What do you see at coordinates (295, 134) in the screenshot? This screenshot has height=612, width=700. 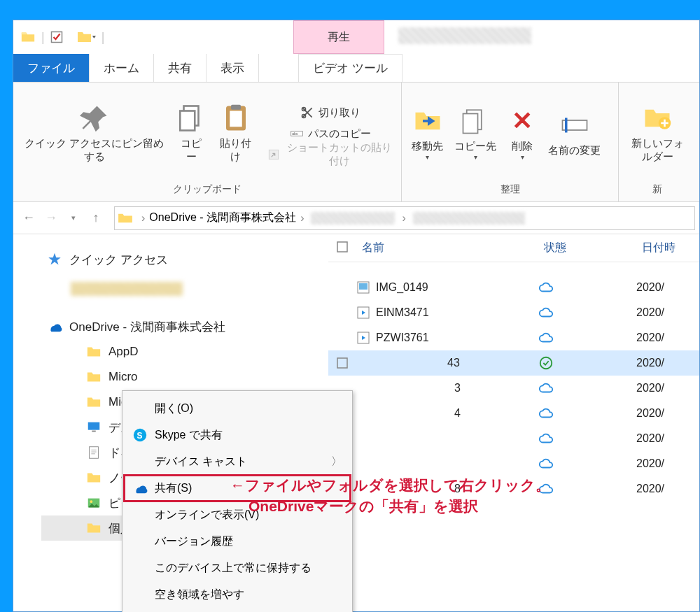 I see `svg-text: abc` at bounding box center [295, 134].